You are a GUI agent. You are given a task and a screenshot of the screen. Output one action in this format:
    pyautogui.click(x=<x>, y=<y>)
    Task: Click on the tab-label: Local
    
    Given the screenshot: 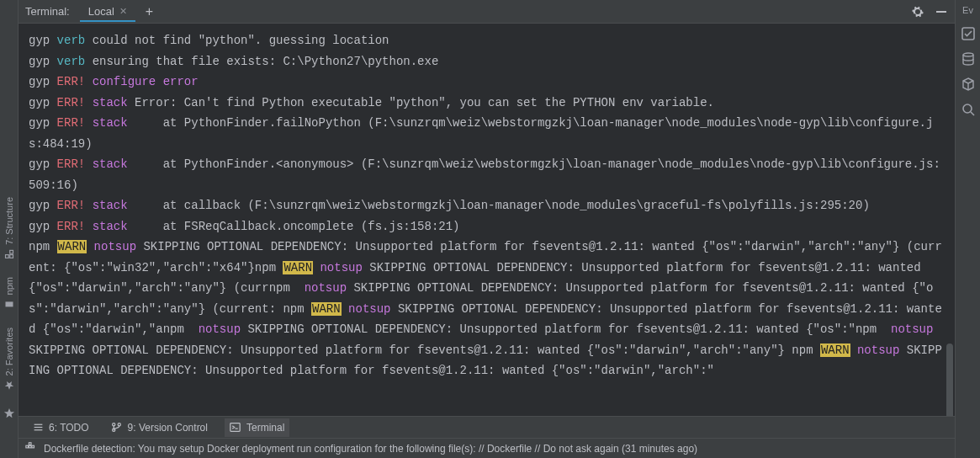 What is the action you would take?
    pyautogui.click(x=101, y=12)
    